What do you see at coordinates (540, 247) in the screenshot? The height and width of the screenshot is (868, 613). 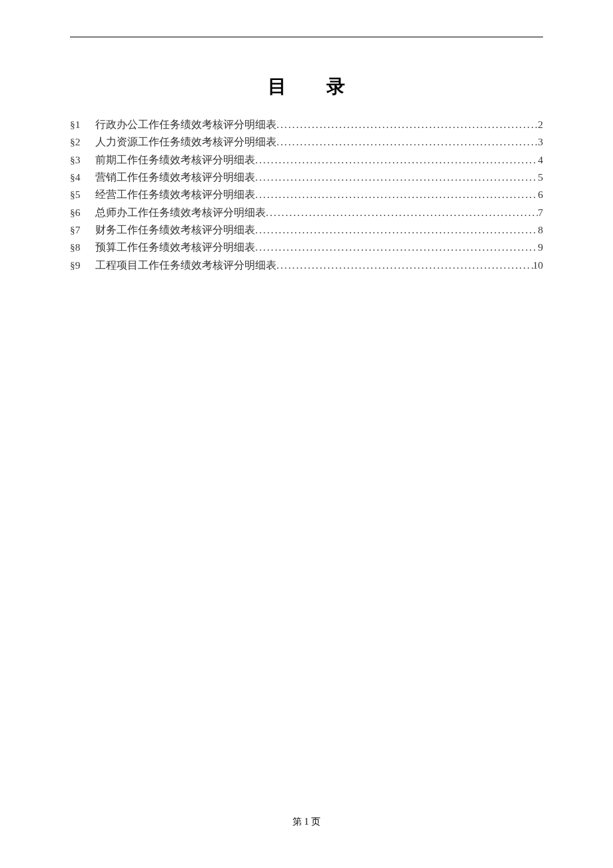 I see `toc-page-number: 9` at bounding box center [540, 247].